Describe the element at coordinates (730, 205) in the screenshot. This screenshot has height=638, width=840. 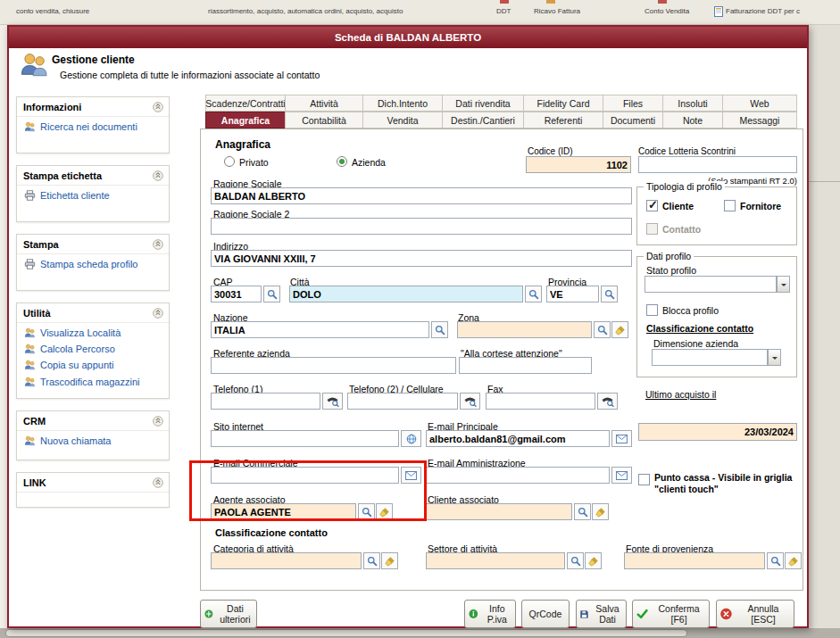
I see `fornitore-checkbox` at that location.